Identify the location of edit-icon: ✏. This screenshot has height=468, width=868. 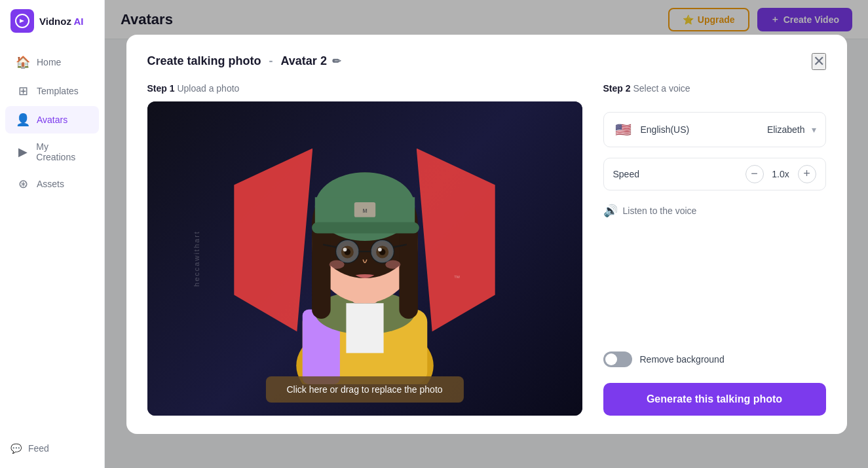
(337, 62).